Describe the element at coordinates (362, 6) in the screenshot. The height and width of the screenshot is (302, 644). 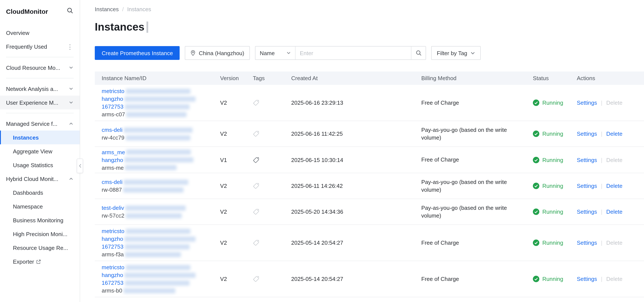
I see `breadcrumb: Instances / Instances` at that location.